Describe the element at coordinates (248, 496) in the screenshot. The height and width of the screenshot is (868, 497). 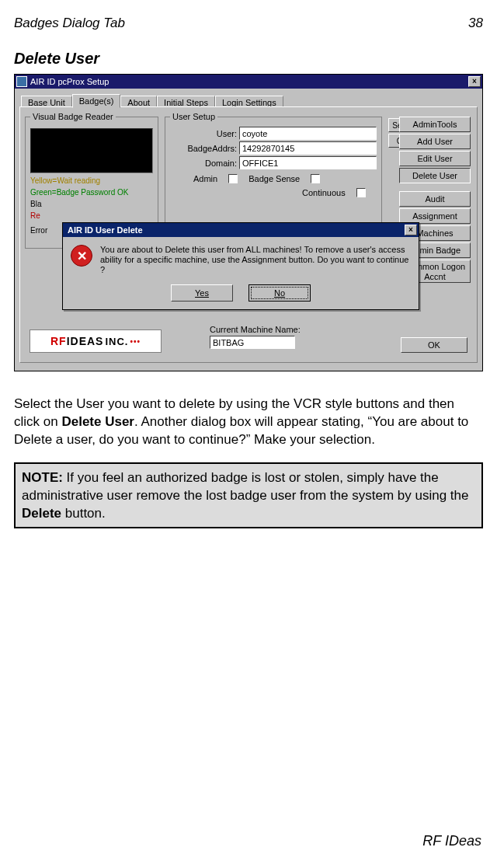
I see `note-box: NOTE: If you feel an authorized badge is…` at that location.